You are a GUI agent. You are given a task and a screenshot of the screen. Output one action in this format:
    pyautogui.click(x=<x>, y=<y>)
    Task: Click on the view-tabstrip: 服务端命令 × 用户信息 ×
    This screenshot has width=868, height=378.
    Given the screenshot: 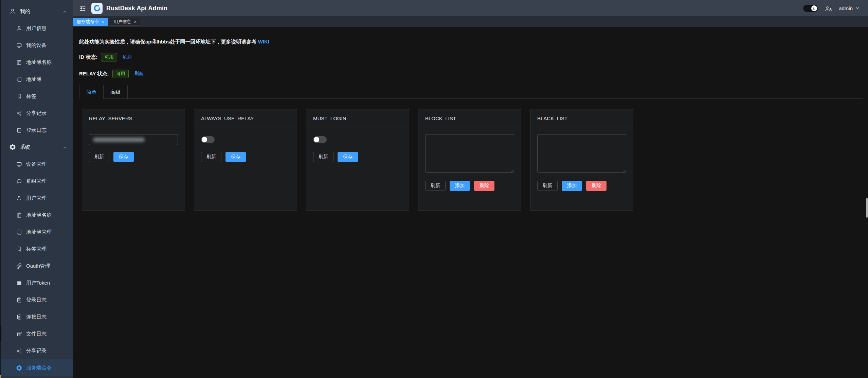 What is the action you would take?
    pyautogui.click(x=471, y=22)
    